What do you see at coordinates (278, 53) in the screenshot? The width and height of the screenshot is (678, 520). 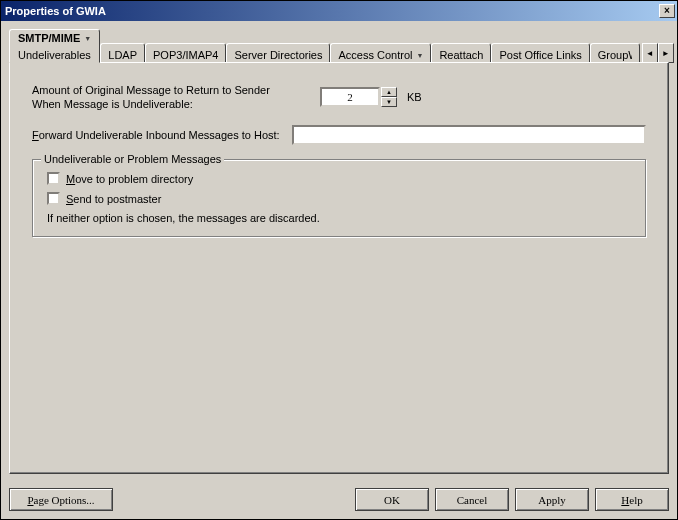 I see `tab-server-directories: Server Directories` at bounding box center [278, 53].